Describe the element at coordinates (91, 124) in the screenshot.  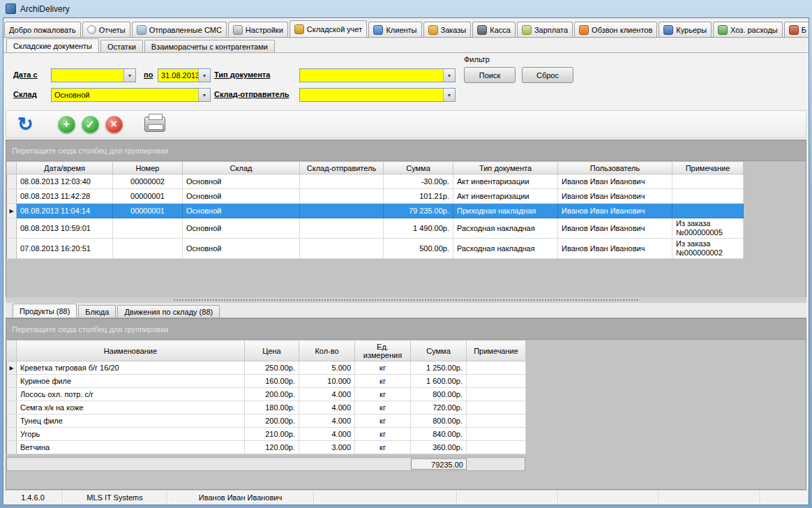
I see `confirm-button: ✓` at that location.